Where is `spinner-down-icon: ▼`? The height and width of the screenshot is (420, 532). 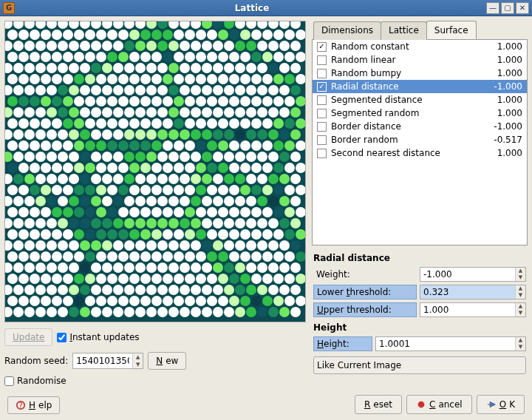
spinner-down-icon: ▼ is located at coordinates (137, 365).